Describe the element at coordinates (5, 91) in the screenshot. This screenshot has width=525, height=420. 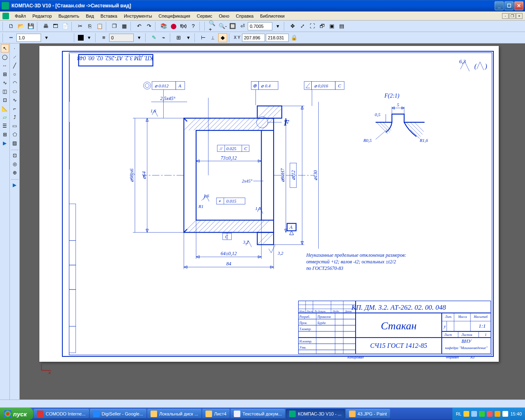
I see `edit-tool-icon: ◫` at that location.